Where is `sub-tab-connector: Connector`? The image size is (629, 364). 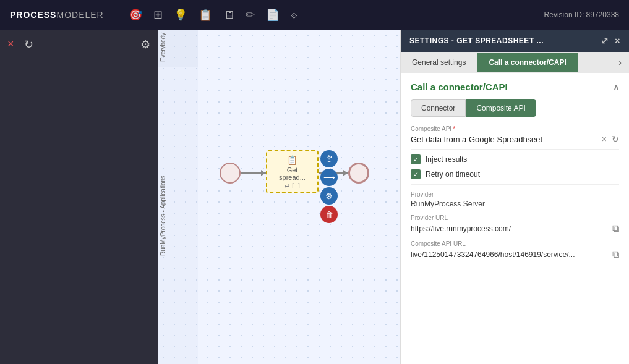 sub-tab-connector: Connector is located at coordinates (438, 108).